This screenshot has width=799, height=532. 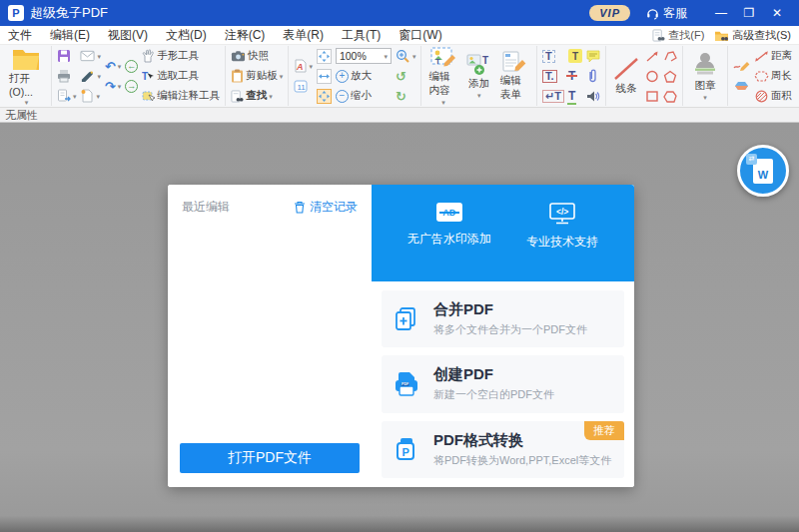 I want to click on stamp-caret-icon: ▾, so click(x=705, y=98).